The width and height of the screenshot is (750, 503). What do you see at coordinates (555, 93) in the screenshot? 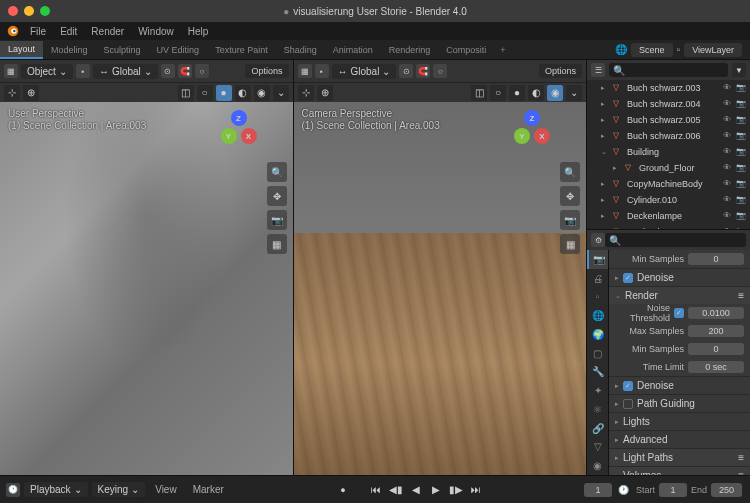
I see `rendered-shading: ◉` at bounding box center [555, 93].